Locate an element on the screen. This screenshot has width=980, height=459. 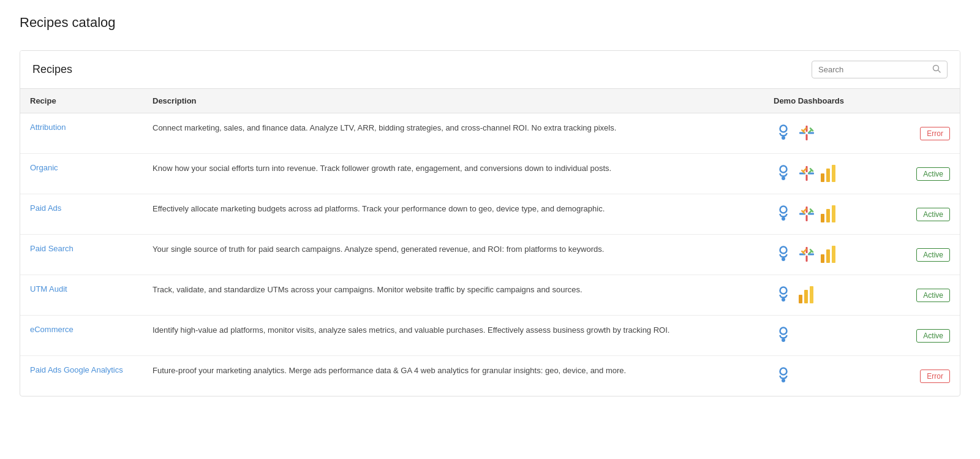
recipe-description: Future-proof your marketing analytics. M… is located at coordinates (390, 370).